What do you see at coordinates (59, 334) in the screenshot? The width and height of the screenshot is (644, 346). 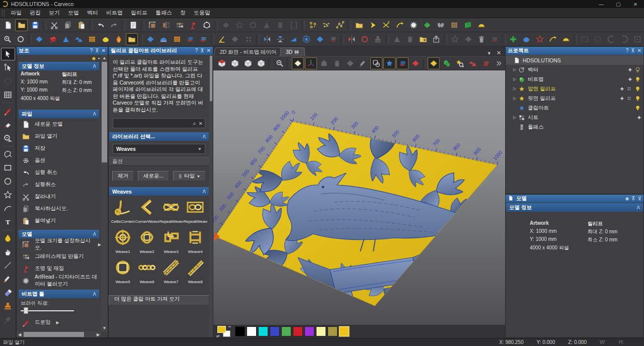 I see `assistant-hscrollbar: ◀ ▶` at bounding box center [59, 334].